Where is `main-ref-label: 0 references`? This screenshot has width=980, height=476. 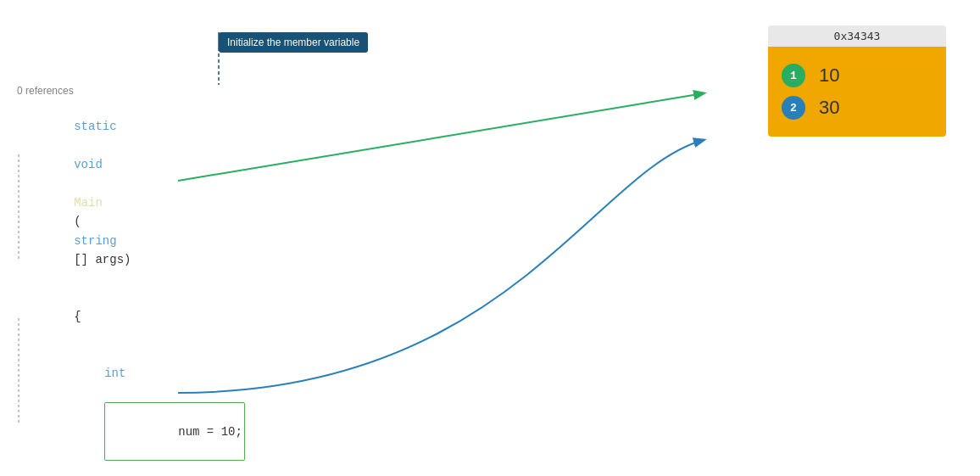 main-ref-label: 0 references is located at coordinates (280, 91).